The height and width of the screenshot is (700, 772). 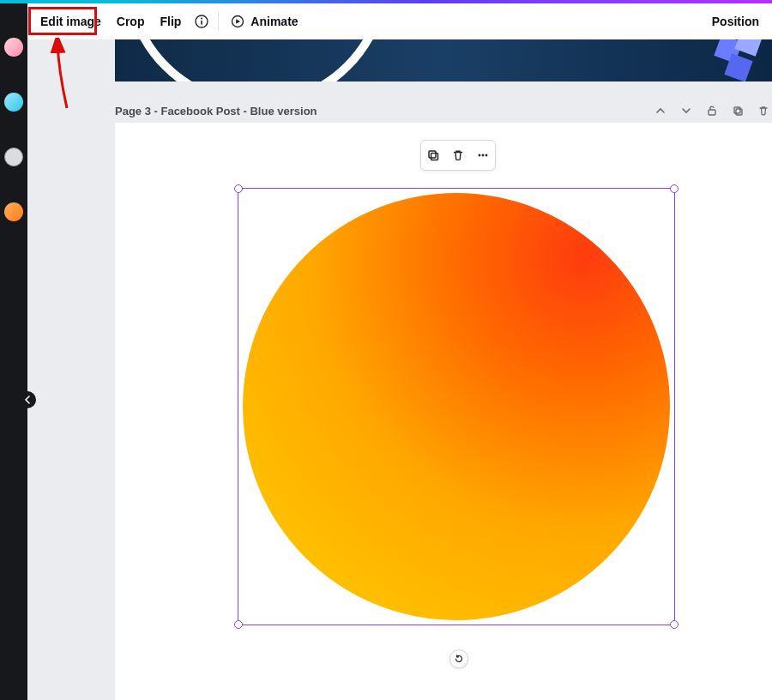 What do you see at coordinates (67, 78) in the screenshot?
I see `annotation-arrow` at bounding box center [67, 78].